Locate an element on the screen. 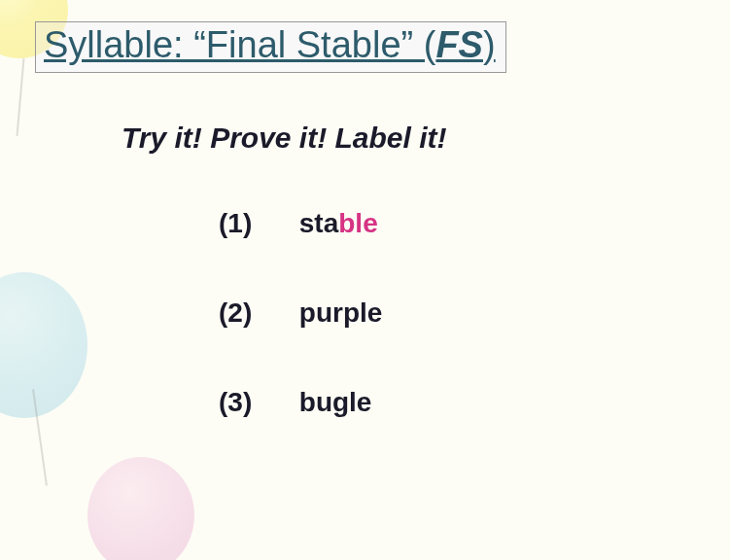 This screenshot has height=560, width=730. list-item: (1) stable is located at coordinates (460, 224).